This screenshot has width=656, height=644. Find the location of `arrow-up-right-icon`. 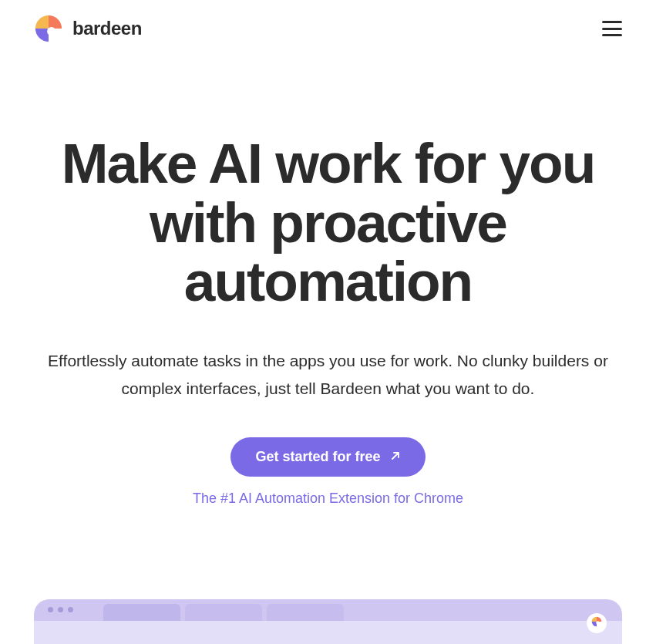

arrow-up-right-icon is located at coordinates (395, 457).